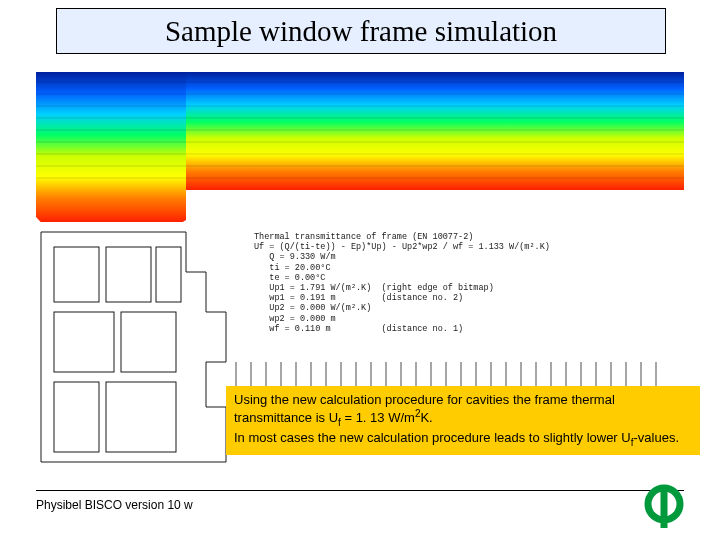  I want to click on slide-title-box: Sample window frame simulation, so click(361, 31).